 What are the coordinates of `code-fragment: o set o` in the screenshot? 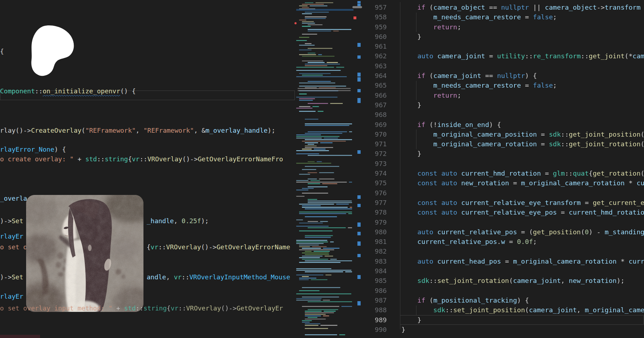 It's located at (14, 247).